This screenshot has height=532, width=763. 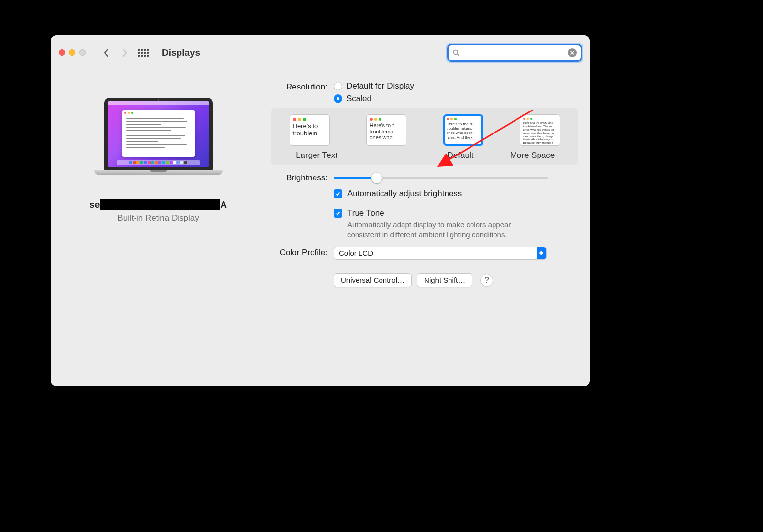 I want to click on window-traffic-lights, so click(x=72, y=53).